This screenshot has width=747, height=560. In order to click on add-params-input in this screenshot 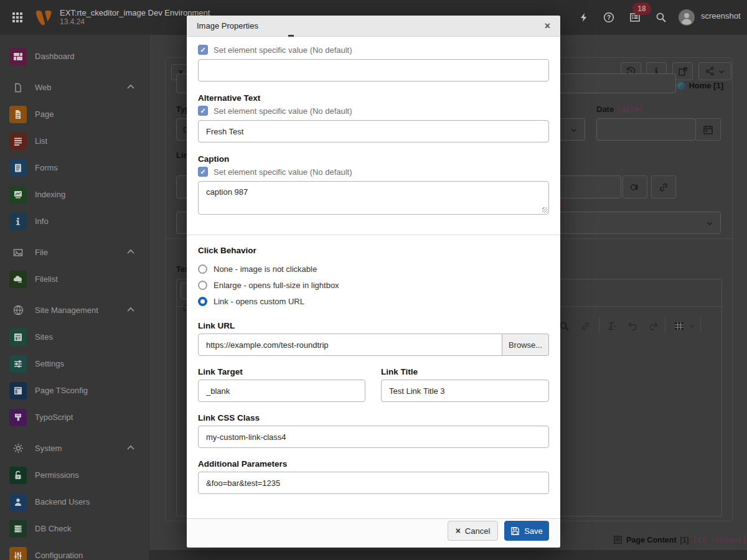, I will do `click(374, 483)`.